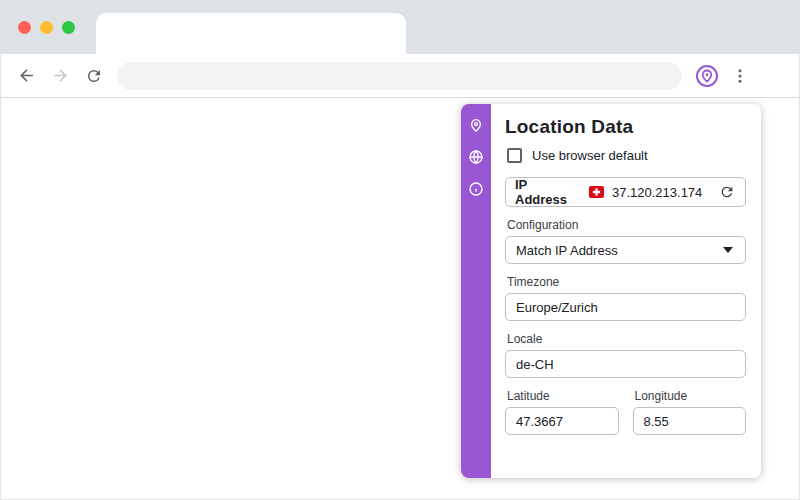 This screenshot has height=500, width=800. What do you see at coordinates (26, 76) in the screenshot?
I see `arrow-left-icon` at bounding box center [26, 76].